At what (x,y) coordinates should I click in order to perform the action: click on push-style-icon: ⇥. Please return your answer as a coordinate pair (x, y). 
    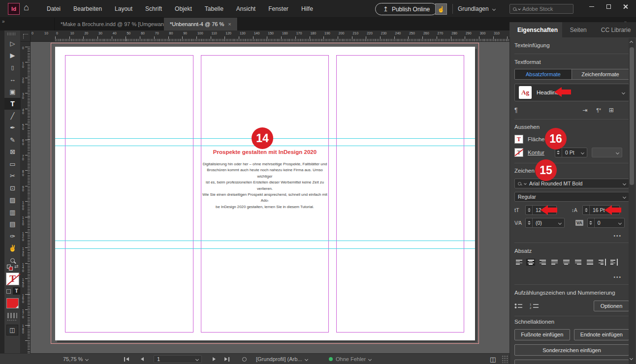
    Looking at the image, I should click on (585, 110).